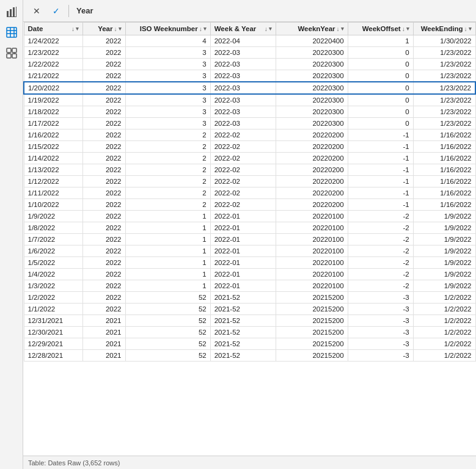 The height and width of the screenshot is (469, 476). Describe the element at coordinates (53, 42) in the screenshot. I see `cell-date: 1/24/2022` at that location.